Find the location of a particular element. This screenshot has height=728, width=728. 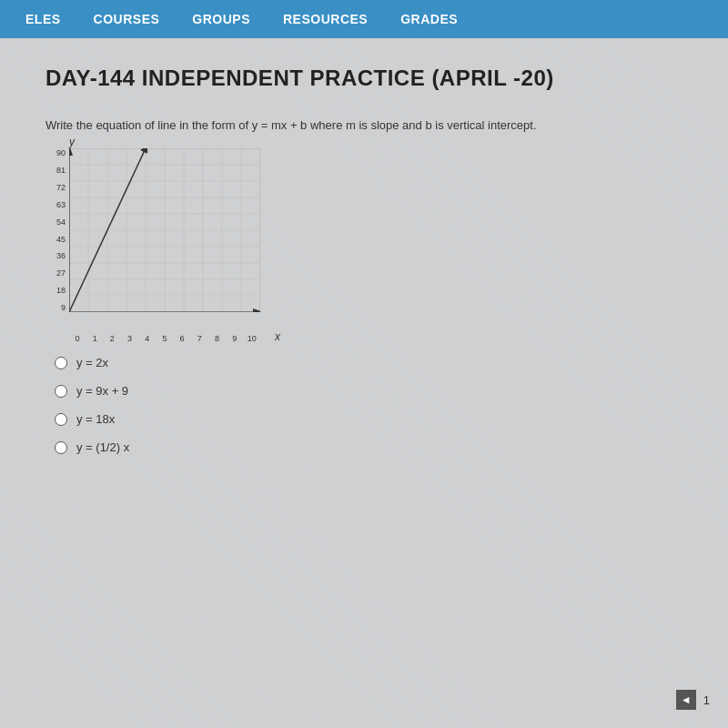

y-num-81: 81 is located at coordinates (56, 170).